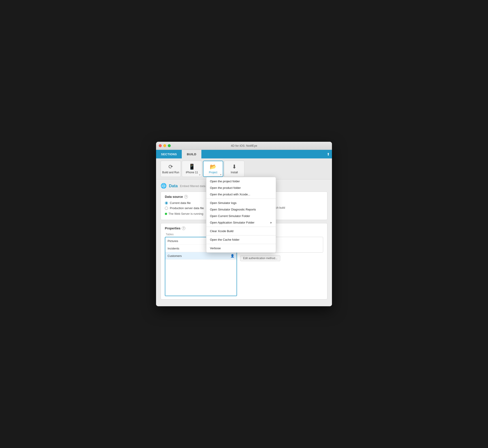 The image size is (488, 448). I want to click on menu-item-open-cache-folder: Open the Cache folder, so click(241, 240).